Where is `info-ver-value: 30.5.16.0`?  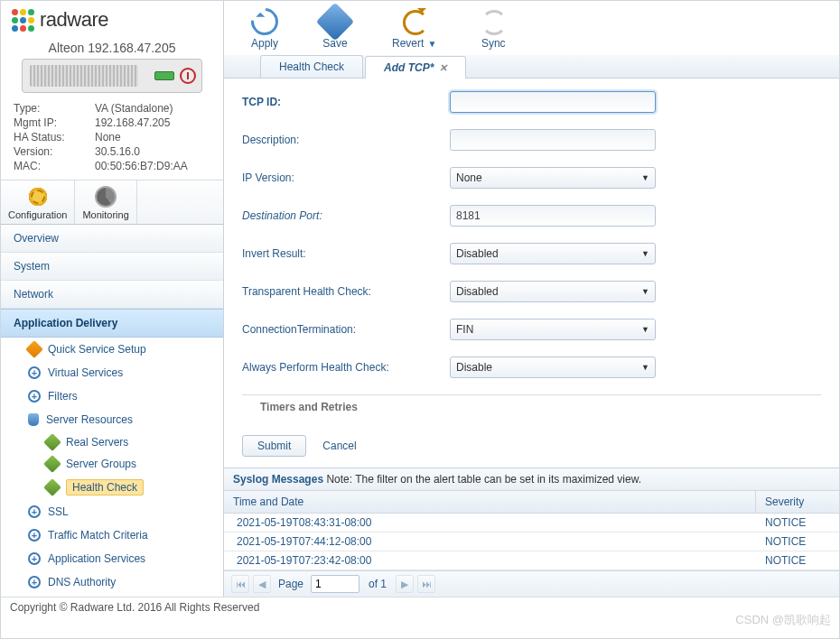
info-ver-value: 30.5.16.0 is located at coordinates (153, 152).